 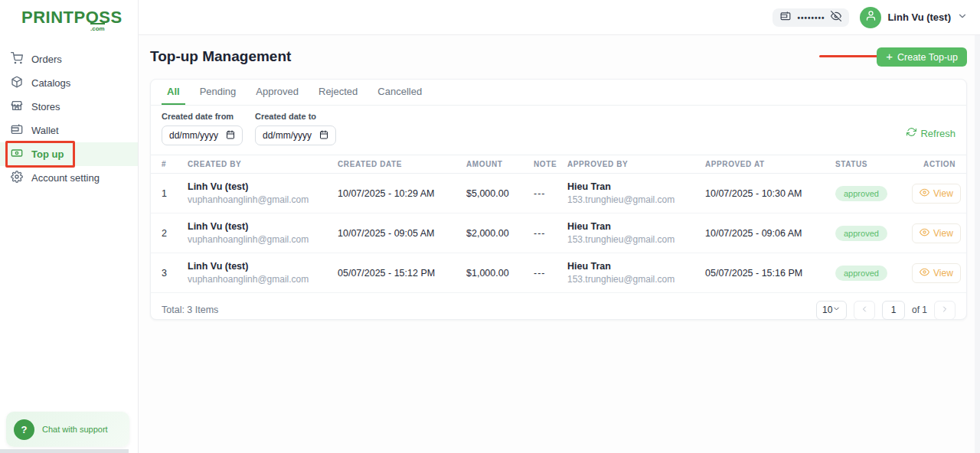 I want to click on tab-rejected: Rejected, so click(x=338, y=92).